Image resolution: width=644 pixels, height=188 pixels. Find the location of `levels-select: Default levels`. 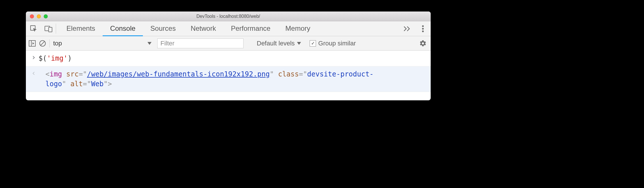

levels-select: Default levels is located at coordinates (279, 43).